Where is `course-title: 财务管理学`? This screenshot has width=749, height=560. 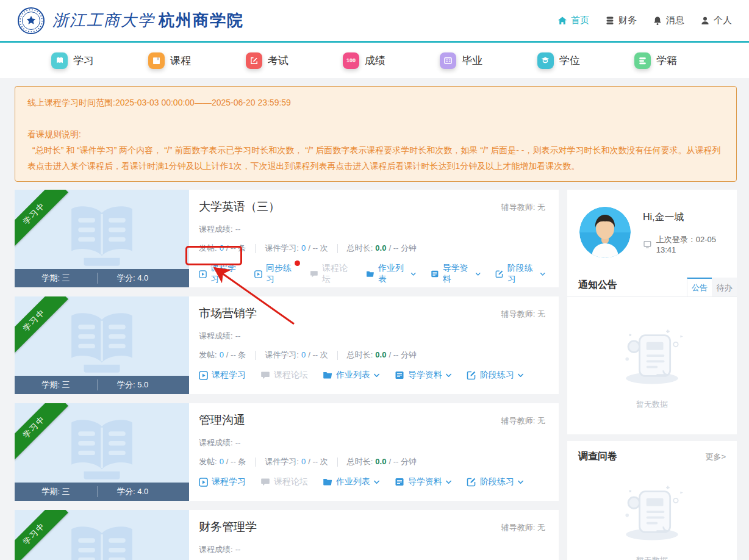 course-title: 财务管理学 is located at coordinates (228, 527).